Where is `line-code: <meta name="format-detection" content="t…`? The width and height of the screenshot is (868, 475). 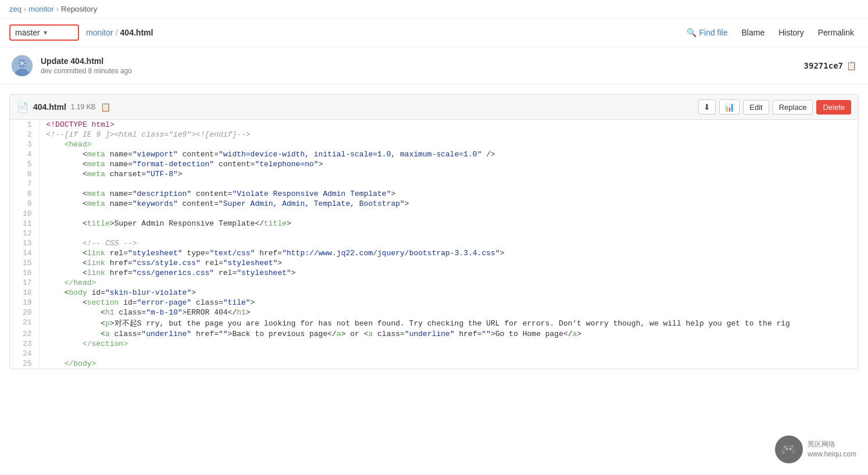
line-code: <meta name="format-detection" content="t… is located at coordinates (449, 164).